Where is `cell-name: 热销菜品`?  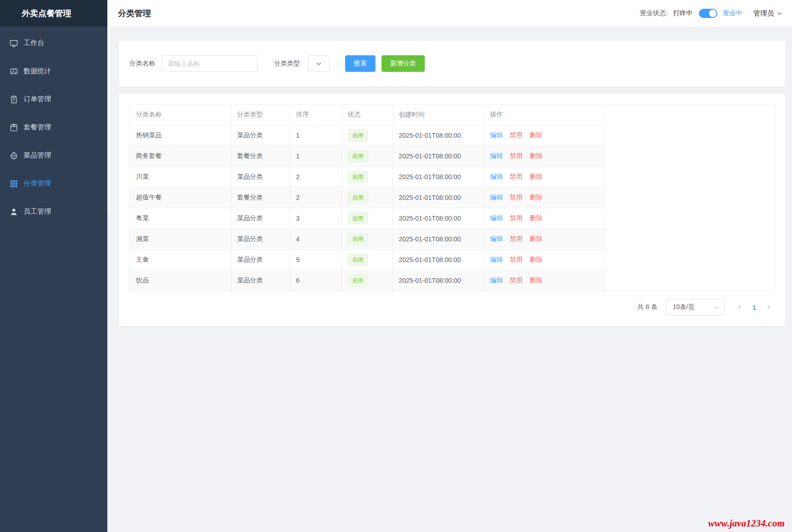
cell-name: 热销菜品 is located at coordinates (181, 135).